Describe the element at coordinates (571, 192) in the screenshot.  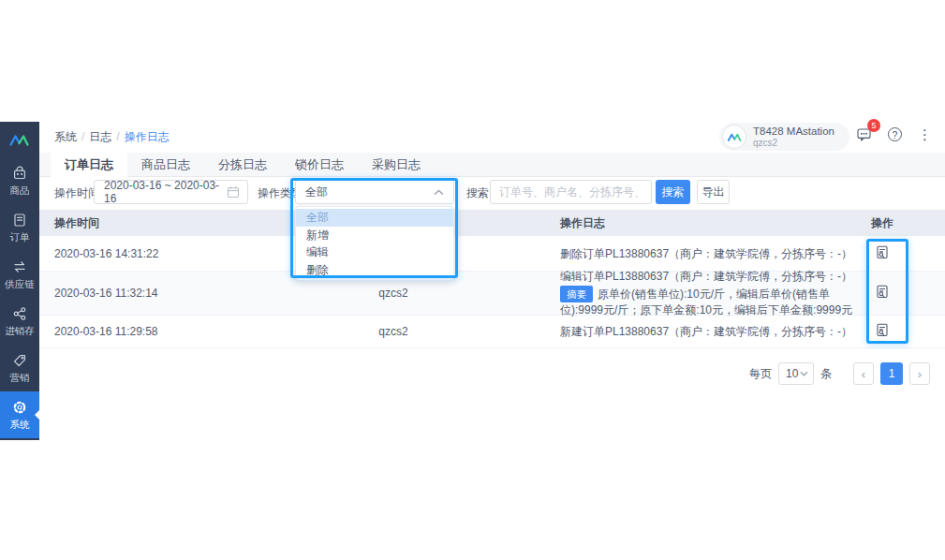
I see `search-input` at that location.